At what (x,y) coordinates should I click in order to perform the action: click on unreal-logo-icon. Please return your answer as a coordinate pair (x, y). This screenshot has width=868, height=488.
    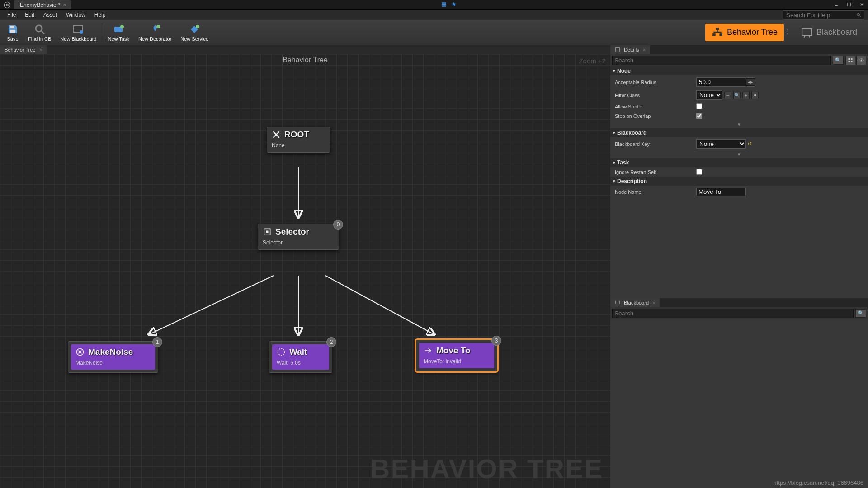
    Looking at the image, I should click on (7, 5).